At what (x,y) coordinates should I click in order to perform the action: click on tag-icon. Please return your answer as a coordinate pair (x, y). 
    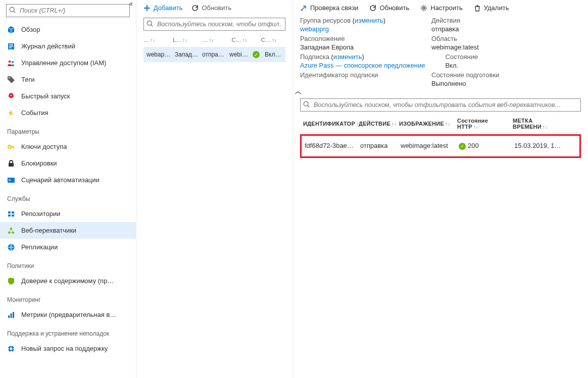
    Looking at the image, I should click on (11, 80).